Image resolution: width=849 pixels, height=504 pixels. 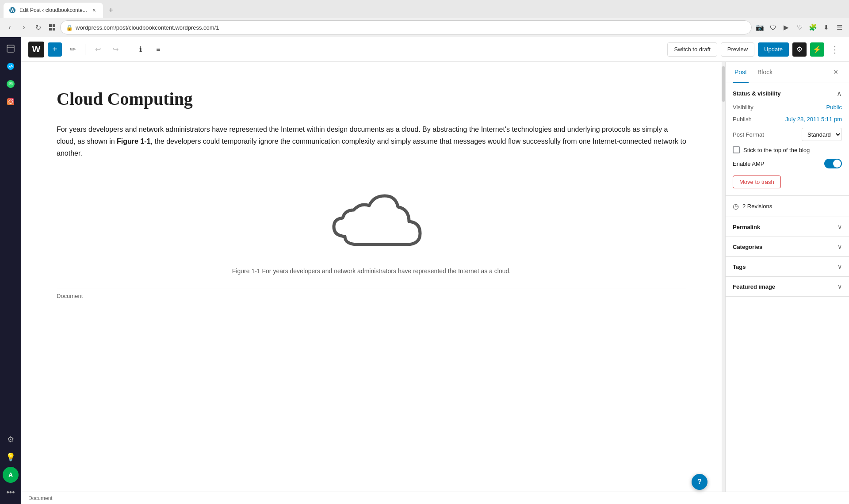 I want to click on tab-block: Block, so click(x=765, y=73).